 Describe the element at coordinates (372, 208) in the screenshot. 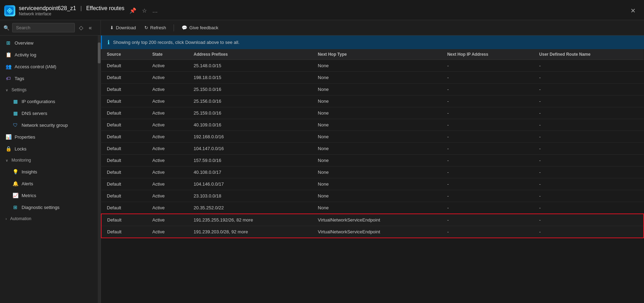

I see `table-row: DefaultActive20.35.252.0/22None--` at that location.